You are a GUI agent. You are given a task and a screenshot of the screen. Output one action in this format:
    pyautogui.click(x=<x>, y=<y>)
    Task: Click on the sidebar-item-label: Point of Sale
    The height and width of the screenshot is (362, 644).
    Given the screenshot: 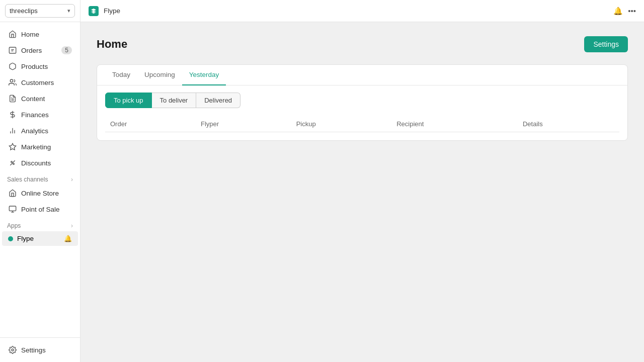 What is the action you would take?
    pyautogui.click(x=40, y=209)
    